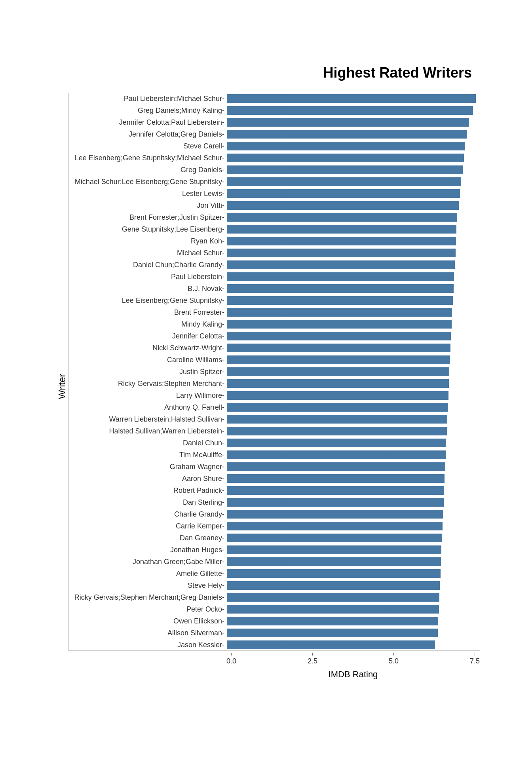 Image resolution: width=532 pixels, height=760 pixels. I want to click on x-tick: 7.5, so click(475, 659).